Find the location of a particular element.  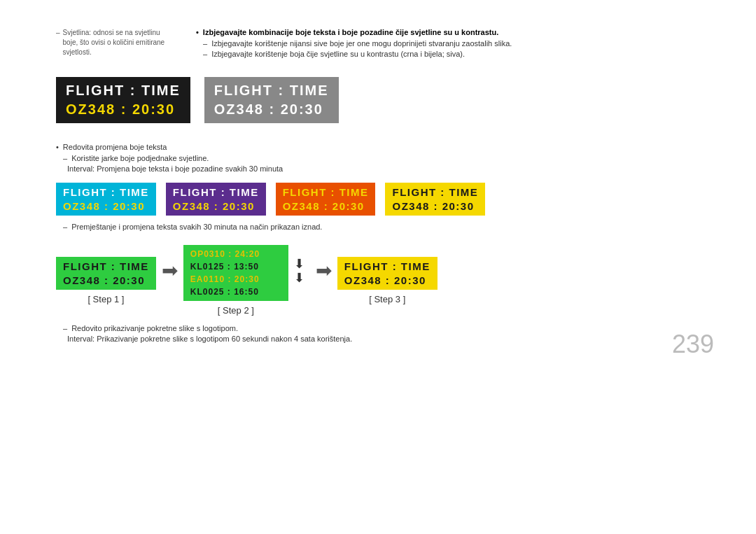

multicolor-display-row: FLIGHT : TIME OZ348 : 20:30 FLIGHT : TIM… is located at coordinates (378, 199).